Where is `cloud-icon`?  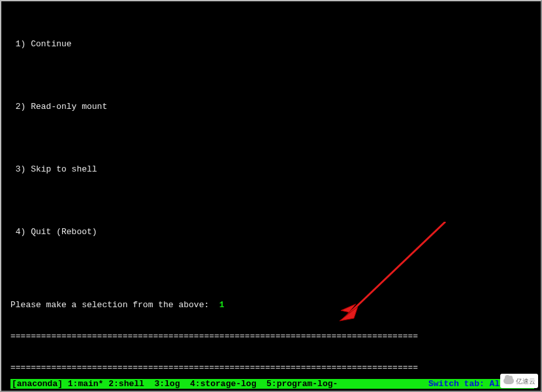
cloud-icon is located at coordinates (509, 381).